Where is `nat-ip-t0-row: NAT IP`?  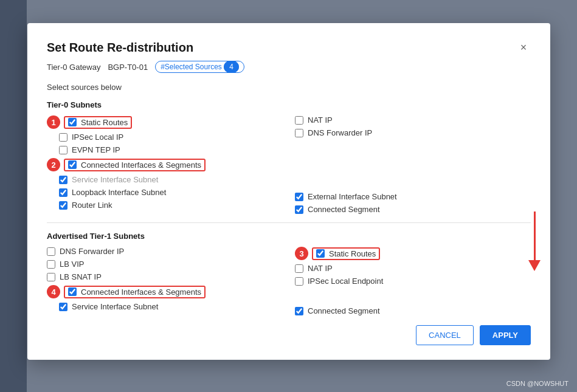
nat-ip-t0-row: NAT IP is located at coordinates (413, 120).